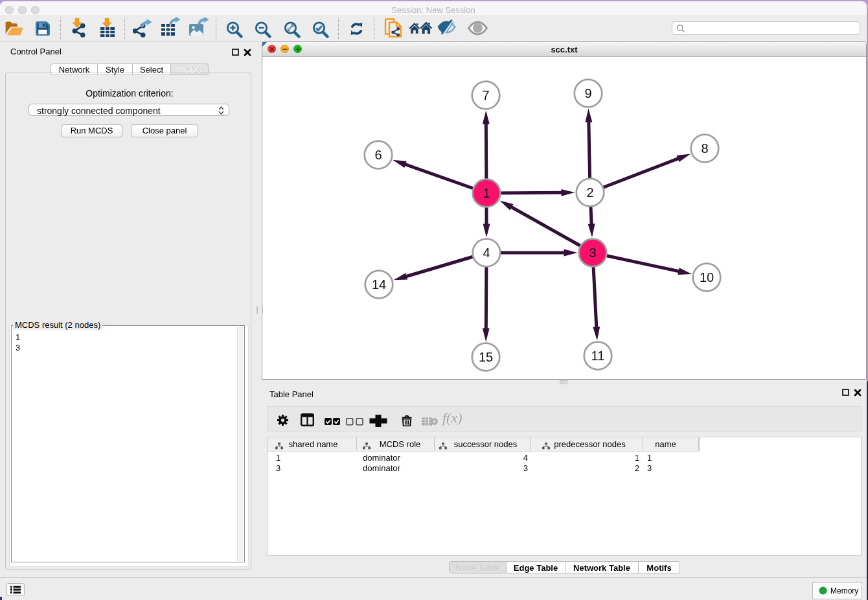  I want to click on svg-text: 4, so click(486, 253).